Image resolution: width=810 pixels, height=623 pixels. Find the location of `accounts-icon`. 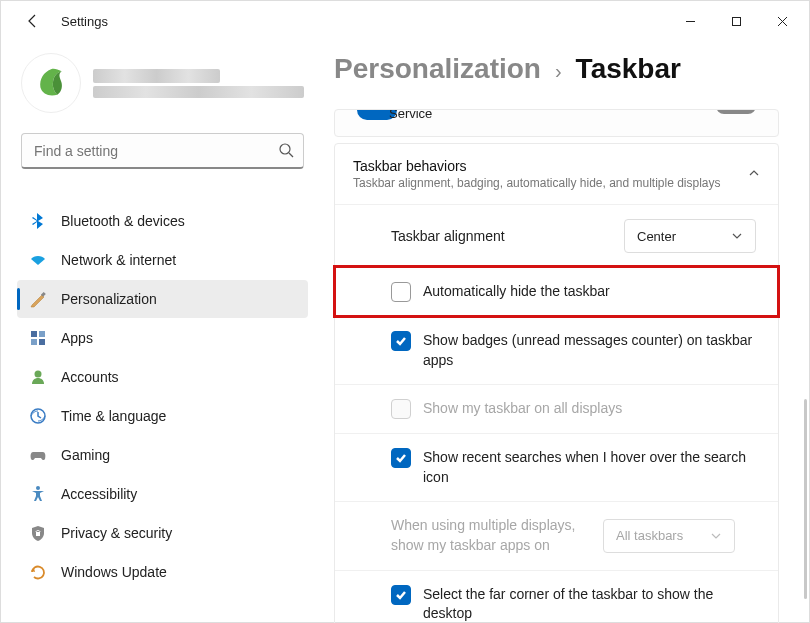

accounts-icon is located at coordinates (38, 377).